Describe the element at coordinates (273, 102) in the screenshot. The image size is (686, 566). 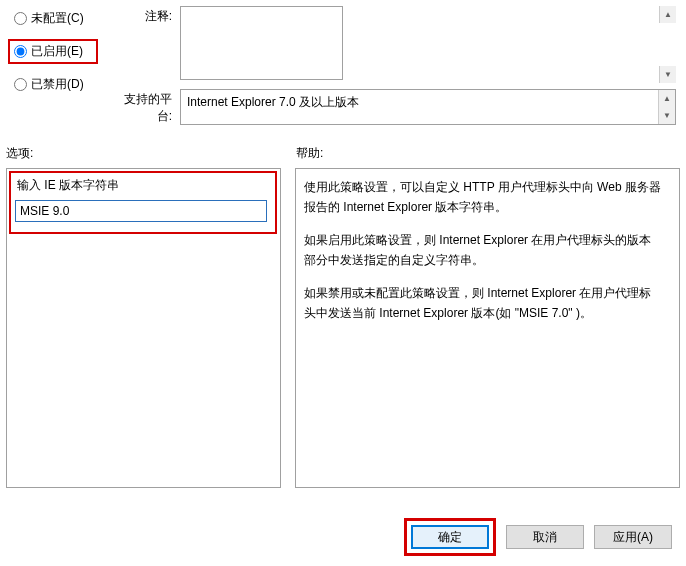
I see `platform-value: Internet Explorer 7.0 及以上版本` at that location.